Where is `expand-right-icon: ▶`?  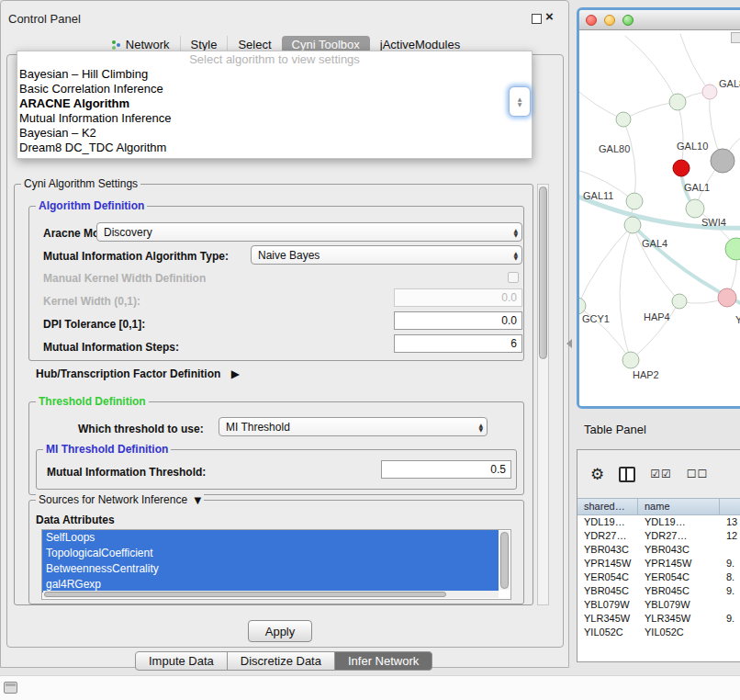
expand-right-icon: ▶ is located at coordinates (235, 374).